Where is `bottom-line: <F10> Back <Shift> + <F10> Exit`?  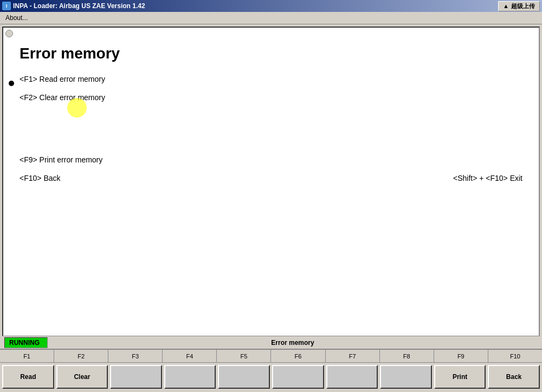 bottom-line: <F10> Back <Shift> + <F10> Exit is located at coordinates (271, 178).